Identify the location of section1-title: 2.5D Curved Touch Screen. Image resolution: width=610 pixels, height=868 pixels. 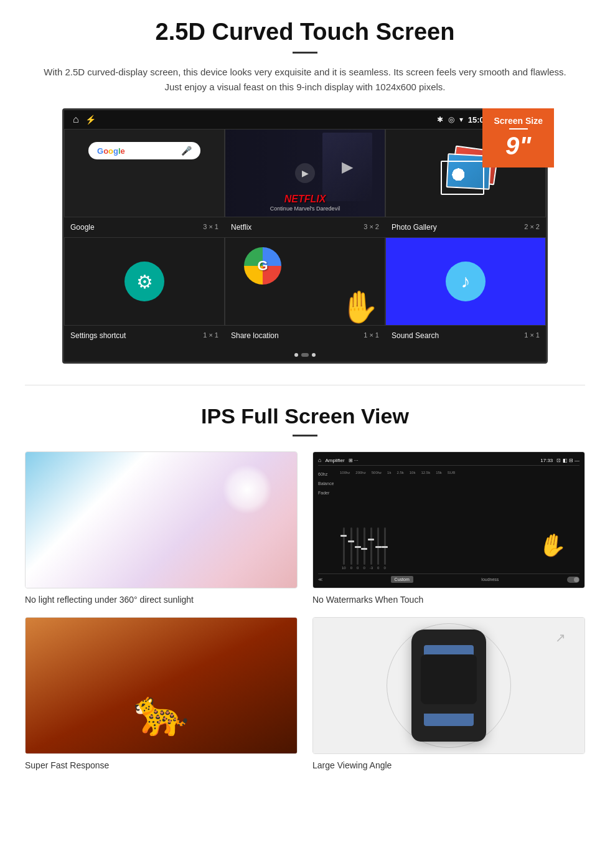
(305, 32).